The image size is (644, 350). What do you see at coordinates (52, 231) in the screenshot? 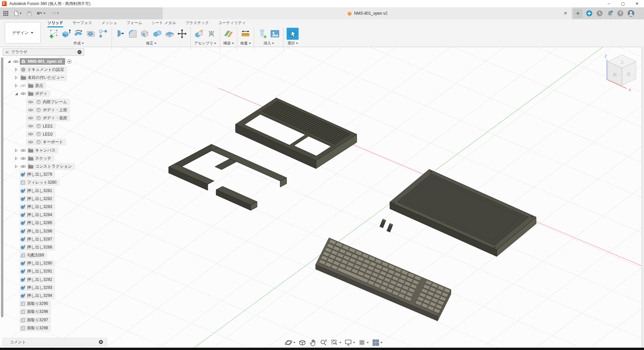
I see `tree-row: 押し出し3286` at bounding box center [52, 231].